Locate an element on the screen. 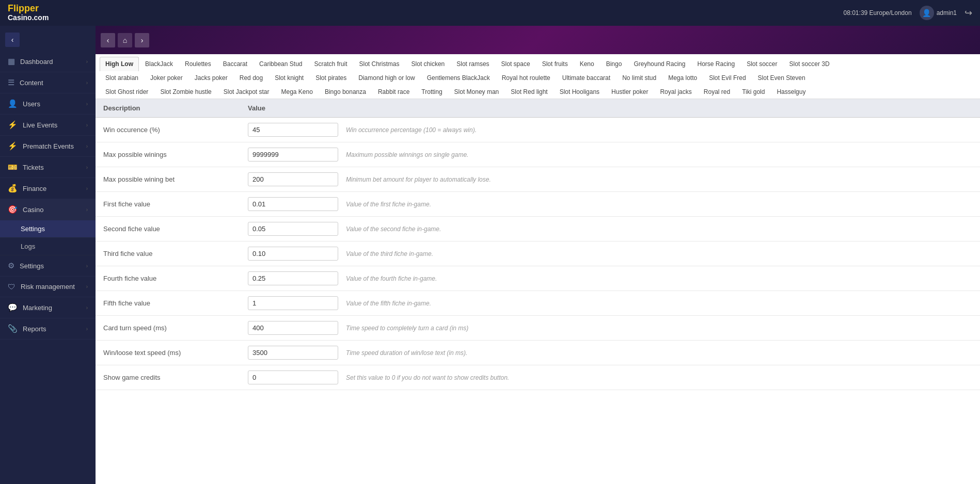  tab-gentlemens-blackjack: Gentlemens BlackJack is located at coordinates (459, 77).